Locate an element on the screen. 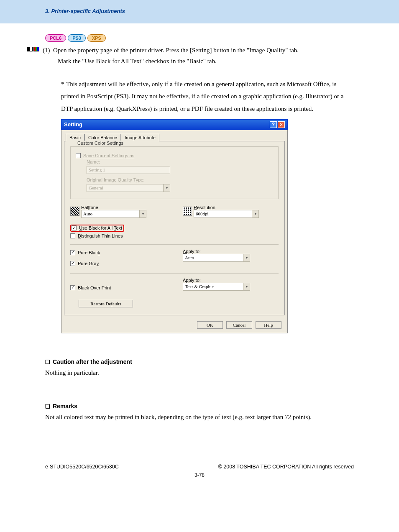  thin-lines-checkbox is located at coordinates (73, 236).